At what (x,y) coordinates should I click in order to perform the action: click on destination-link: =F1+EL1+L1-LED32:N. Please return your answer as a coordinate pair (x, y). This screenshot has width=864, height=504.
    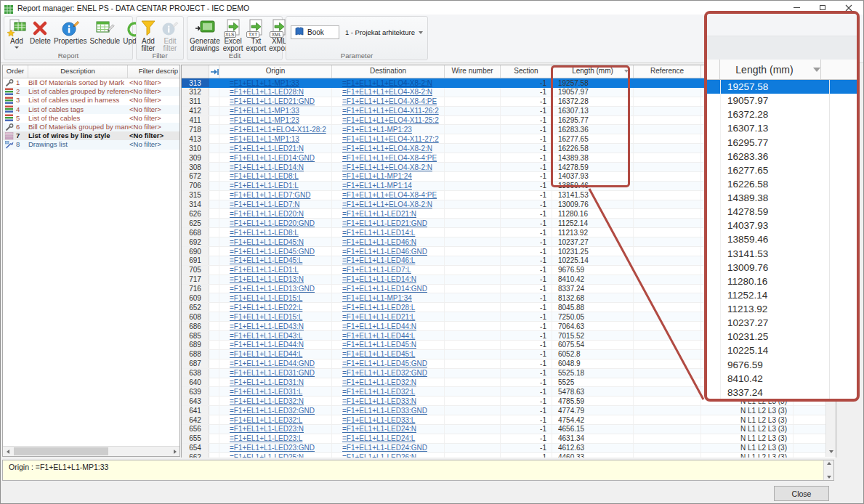
    Looking at the image, I should click on (388, 383).